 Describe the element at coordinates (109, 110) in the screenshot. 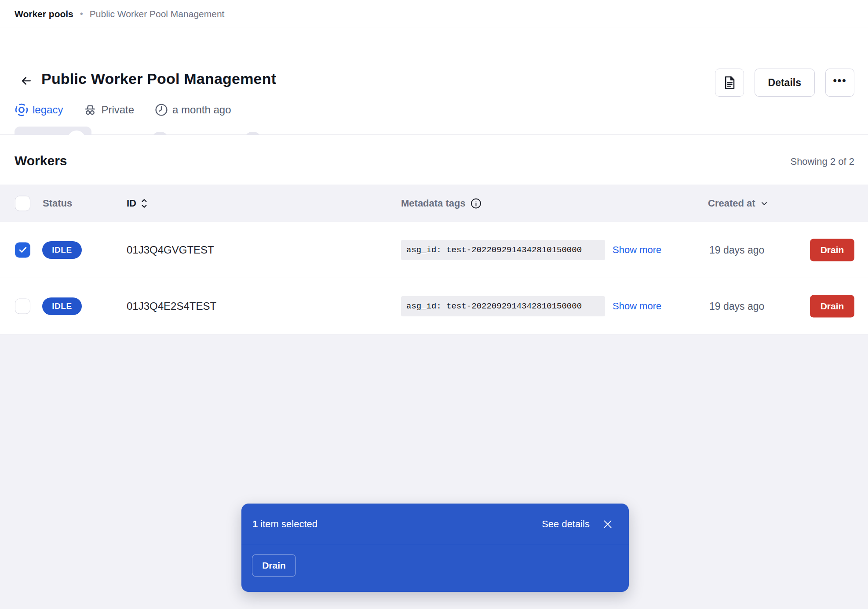

I see `pool-visibility: Private` at that location.